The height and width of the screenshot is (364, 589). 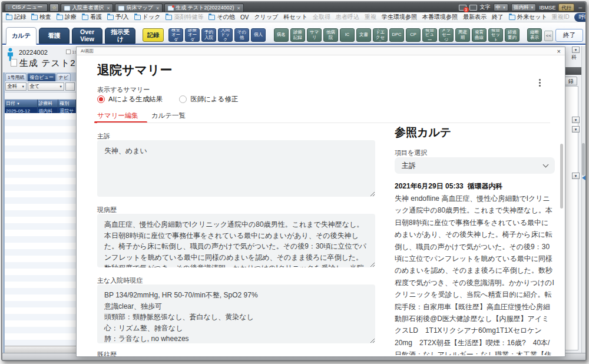 I want to click on document-list-empty, so click(x=40, y=230).